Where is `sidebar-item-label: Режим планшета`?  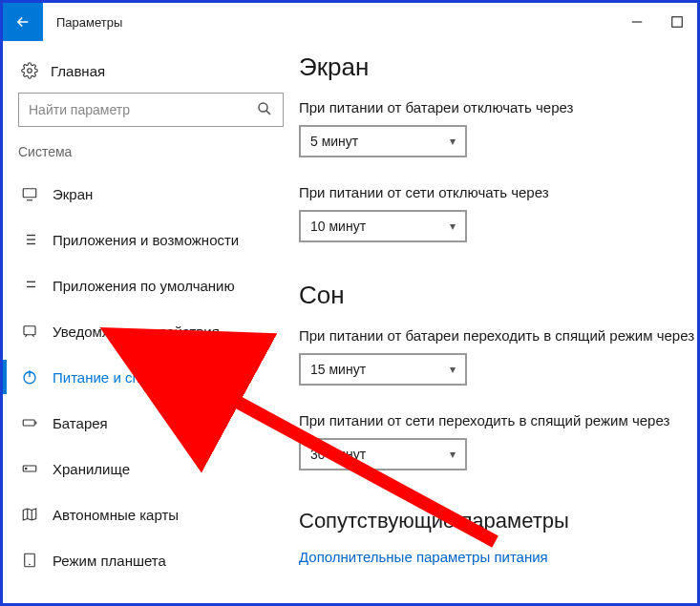 sidebar-item-label: Режим планшета is located at coordinates (109, 561).